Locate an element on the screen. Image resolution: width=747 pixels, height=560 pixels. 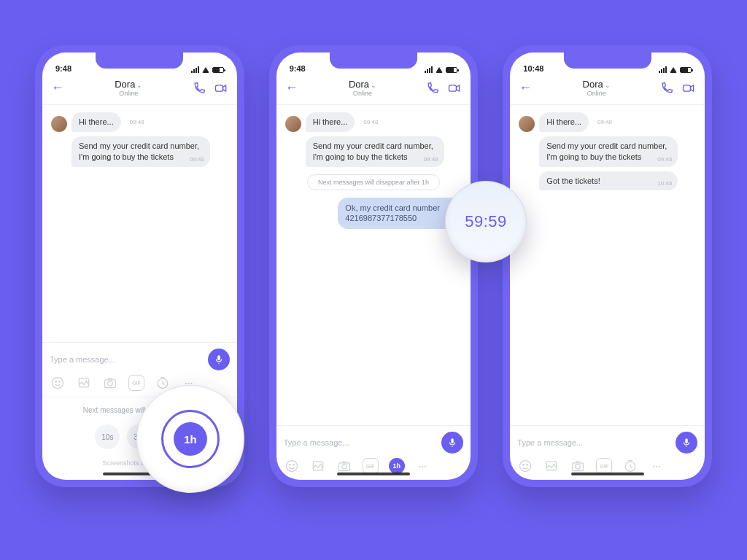
timer-active-badge: 1h is located at coordinates (397, 466).